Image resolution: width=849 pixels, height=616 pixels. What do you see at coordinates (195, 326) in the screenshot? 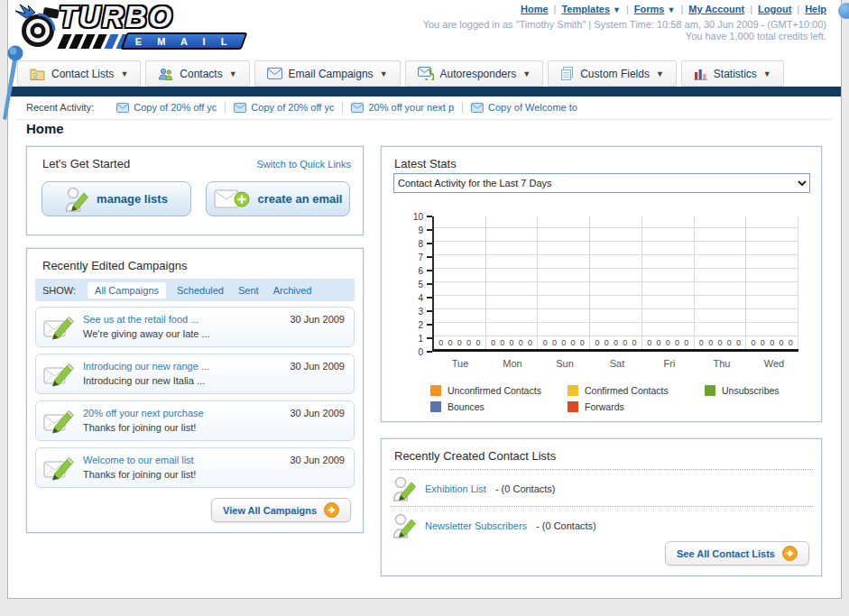
I see `campaign-row: See us at the retail food ...We're givin…` at bounding box center [195, 326].